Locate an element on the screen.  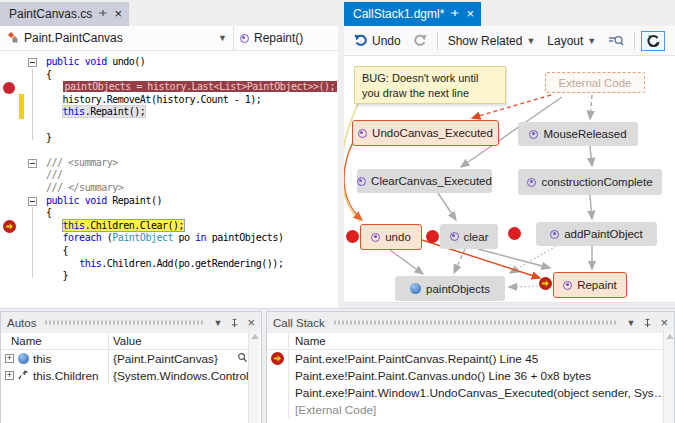
graph-node-constructioncomplete: constructionComplete is located at coordinates (590, 182).